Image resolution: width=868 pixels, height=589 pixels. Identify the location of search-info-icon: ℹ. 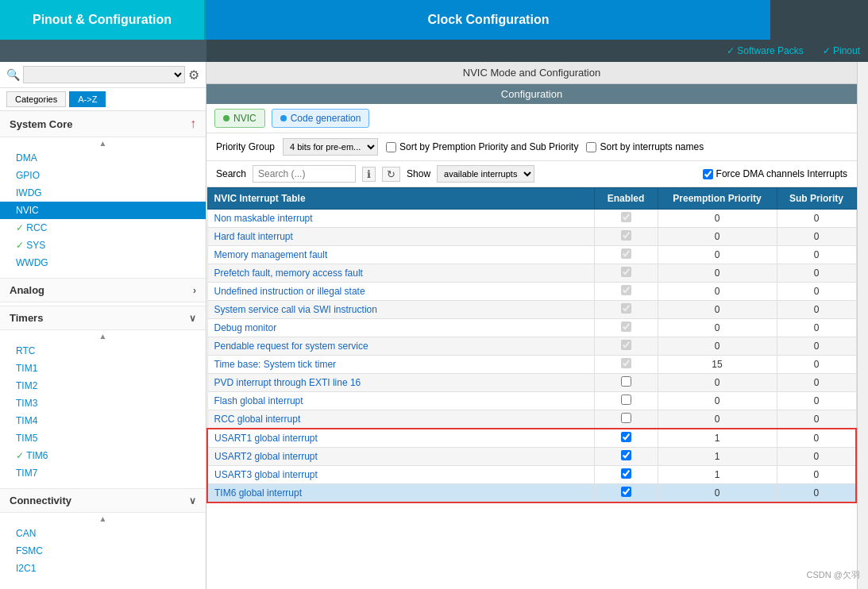
(368, 175).